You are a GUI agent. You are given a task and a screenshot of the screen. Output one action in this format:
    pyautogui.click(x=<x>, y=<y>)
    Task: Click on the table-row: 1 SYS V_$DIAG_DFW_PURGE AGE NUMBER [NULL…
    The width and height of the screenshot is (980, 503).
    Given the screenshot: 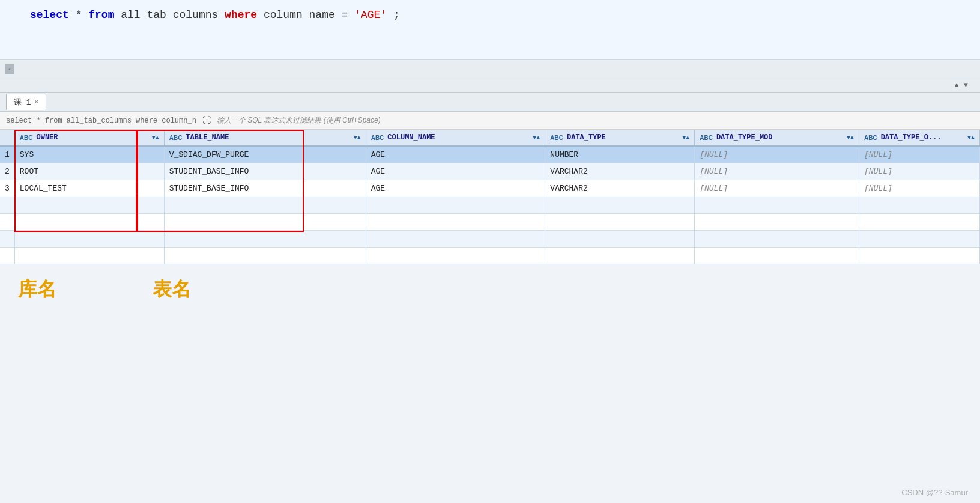 What is the action you would take?
    pyautogui.click(x=490, y=155)
    